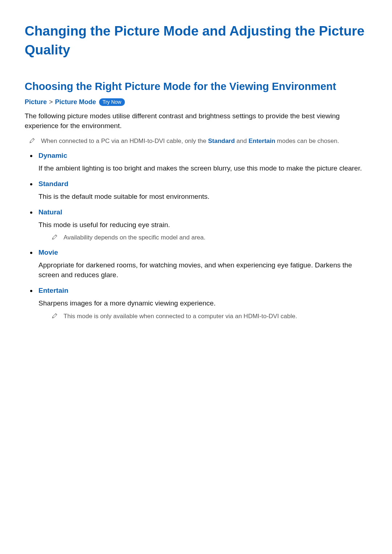 This screenshot has width=392, height=554. I want to click on mode-description: If the ambient lighting is too bright an…, so click(203, 168).